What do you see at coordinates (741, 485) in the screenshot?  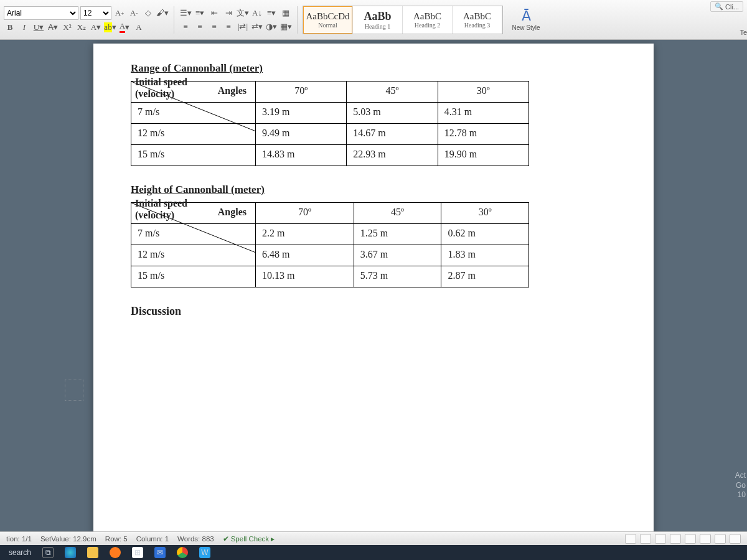 I see `watermark-text: ActGo10` at bounding box center [741, 485].